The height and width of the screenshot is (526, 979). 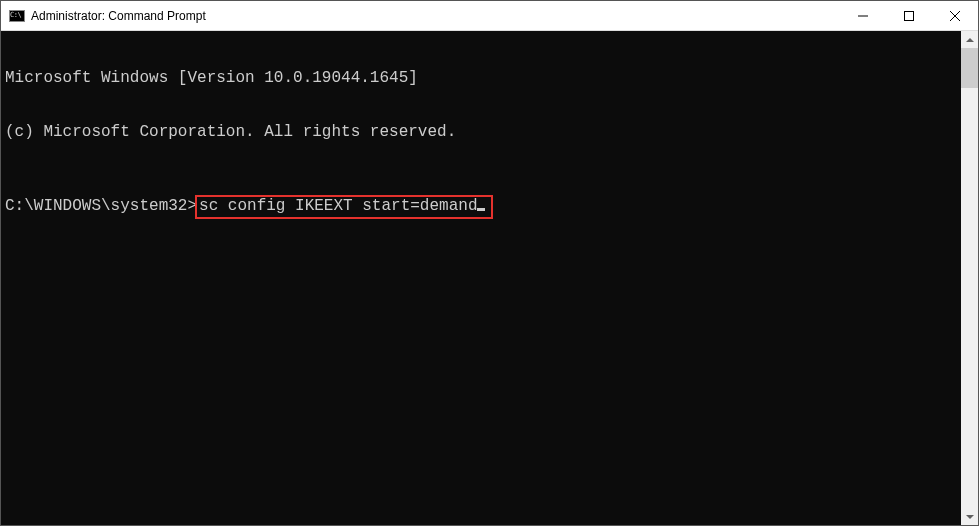 What do you see at coordinates (118, 16) in the screenshot?
I see `window-title: Administrator: Command Prompt` at bounding box center [118, 16].